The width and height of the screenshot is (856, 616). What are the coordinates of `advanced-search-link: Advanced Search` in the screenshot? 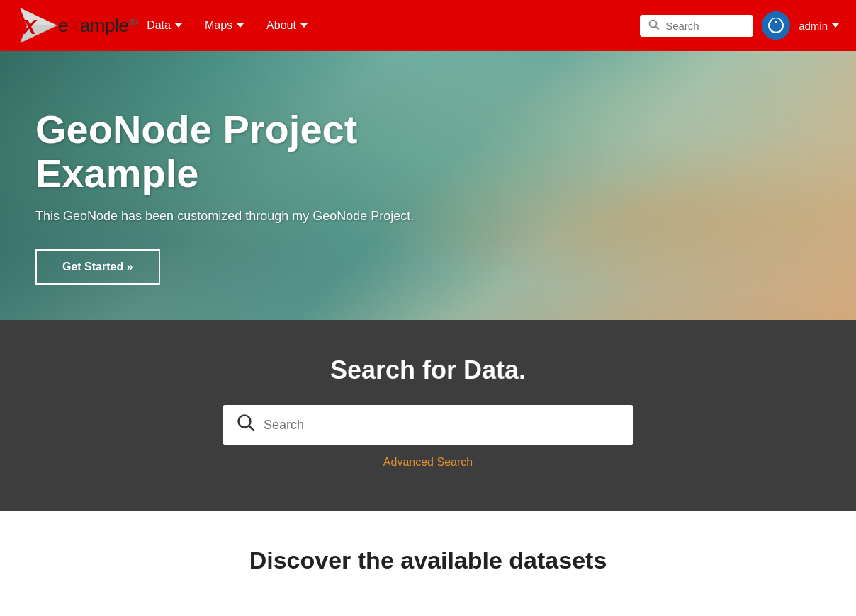 It's located at (428, 462).